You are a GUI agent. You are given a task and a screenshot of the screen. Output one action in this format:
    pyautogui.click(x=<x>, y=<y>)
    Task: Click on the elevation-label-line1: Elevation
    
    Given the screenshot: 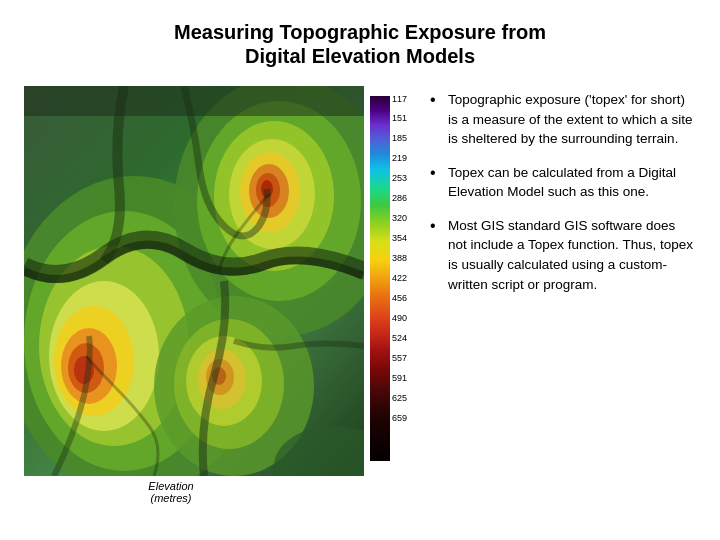 What is the action you would take?
    pyautogui.click(x=170, y=486)
    